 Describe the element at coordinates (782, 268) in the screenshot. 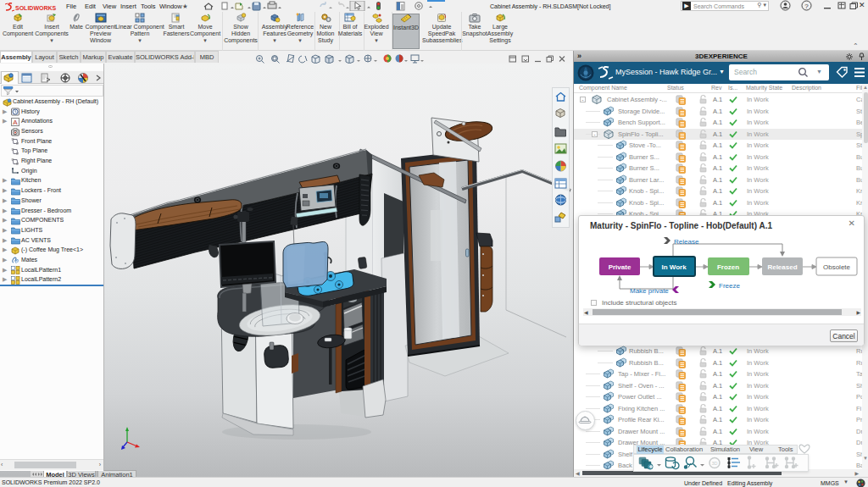

I see `svg-text: Released` at that location.